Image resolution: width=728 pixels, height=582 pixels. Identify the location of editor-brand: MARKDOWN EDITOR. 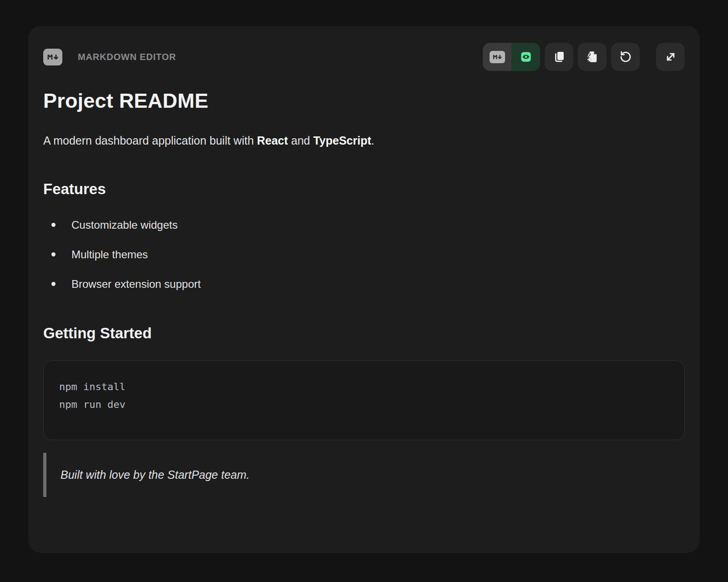
(110, 57).